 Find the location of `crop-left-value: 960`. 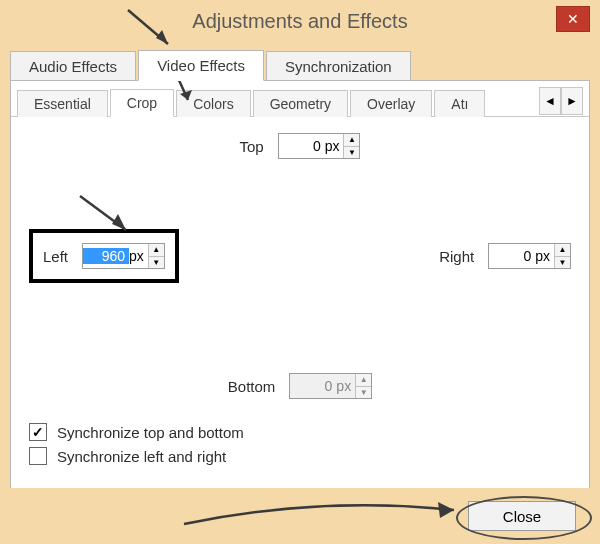

crop-left-value: 960 is located at coordinates (106, 256).